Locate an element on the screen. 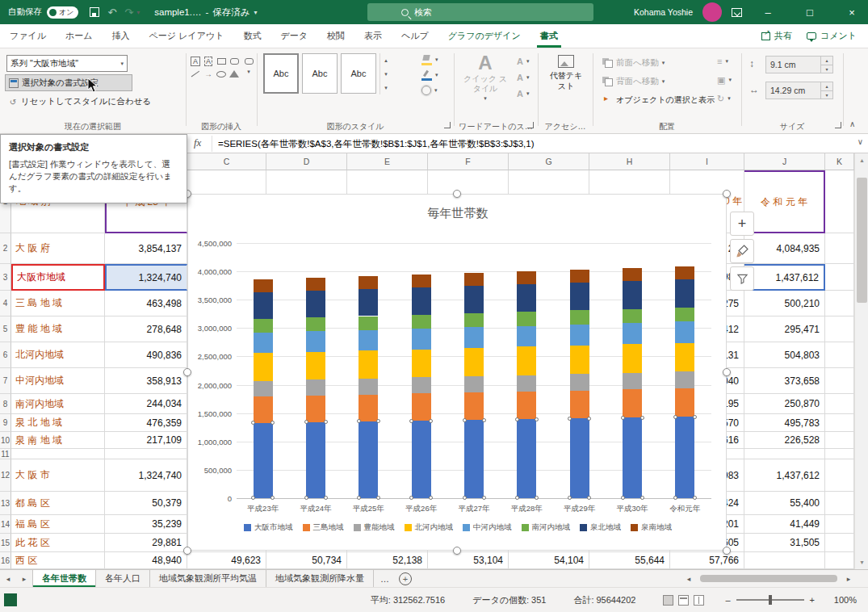 This screenshot has height=612, width=868. row-header-16: 16 is located at coordinates (6, 560).